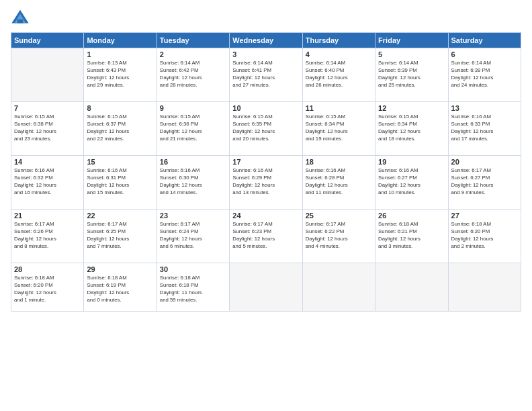 The width and height of the screenshot is (532, 411). I want to click on day-info: Sunrise: 6:17 AM Sunset: 6:25 PM Dayligh…, so click(120, 236).